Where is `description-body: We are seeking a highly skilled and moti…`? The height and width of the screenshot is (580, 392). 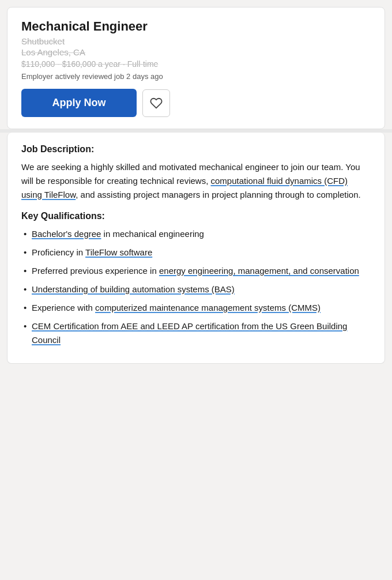 description-body: We are seeking a highly skilled and moti… is located at coordinates (196, 181).